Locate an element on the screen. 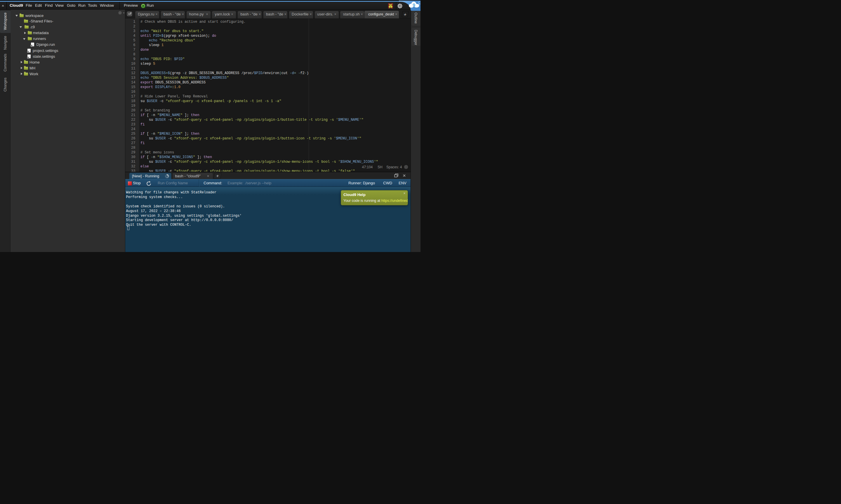  svg-text: 9 is located at coordinates (414, 5).